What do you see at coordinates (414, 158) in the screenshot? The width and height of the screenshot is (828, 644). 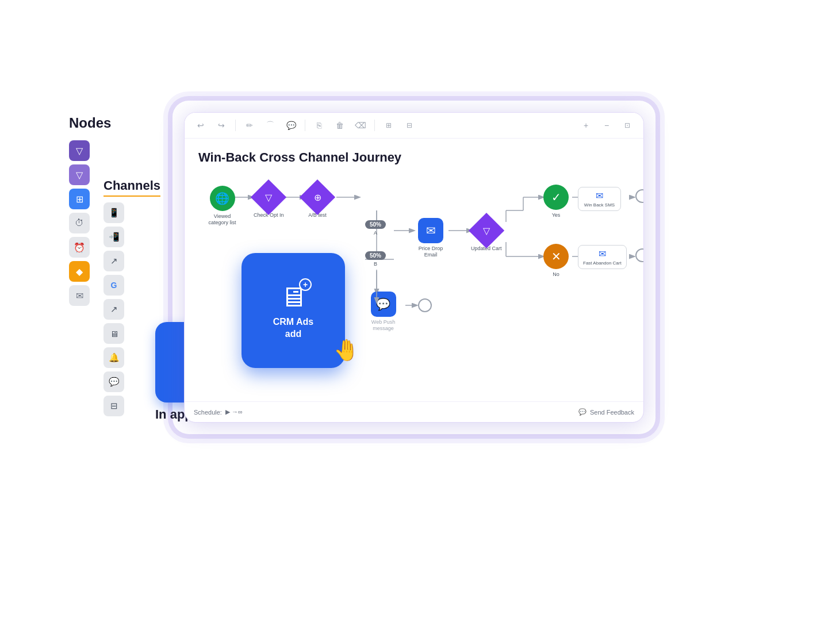 I see `canvas-title: Win-Back Cross Channel Journey` at bounding box center [414, 158].